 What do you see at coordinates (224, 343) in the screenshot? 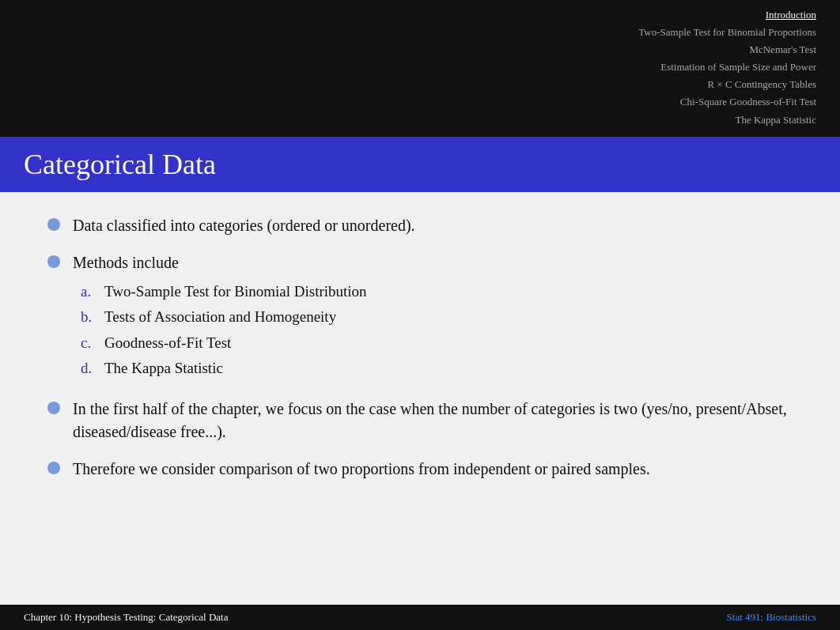
I see `sub-item: c.Goodness-of-Fit Test` at bounding box center [224, 343].